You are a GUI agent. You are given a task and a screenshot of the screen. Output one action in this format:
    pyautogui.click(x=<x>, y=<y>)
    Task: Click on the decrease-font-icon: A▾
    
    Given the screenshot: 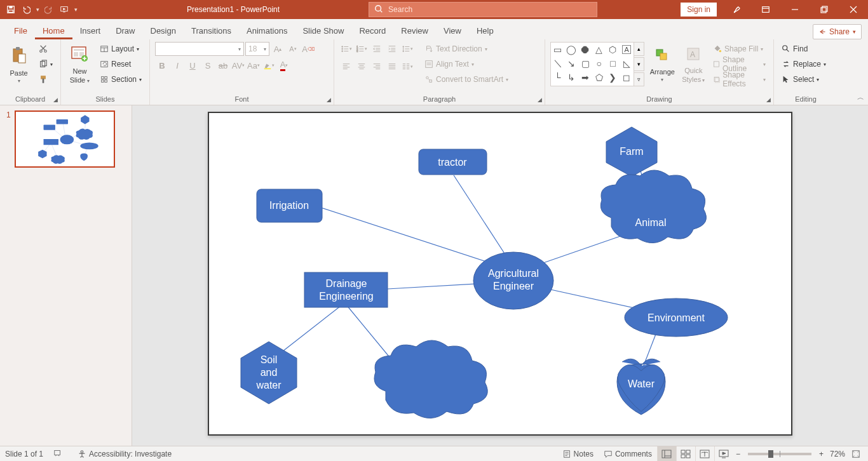 What is the action you would take?
    pyautogui.click(x=293, y=49)
    